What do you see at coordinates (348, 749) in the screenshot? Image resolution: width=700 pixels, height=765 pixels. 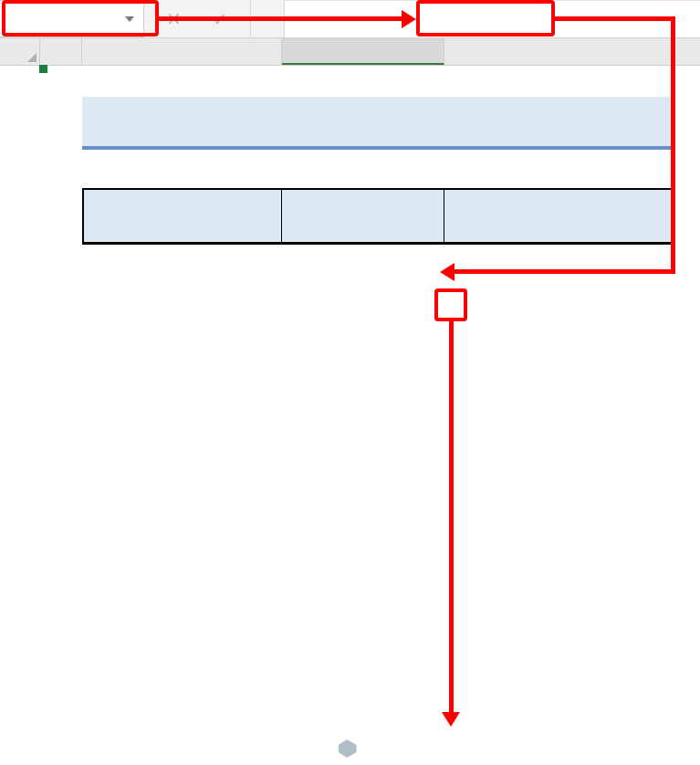 I see `watermark-icon` at bounding box center [348, 749].